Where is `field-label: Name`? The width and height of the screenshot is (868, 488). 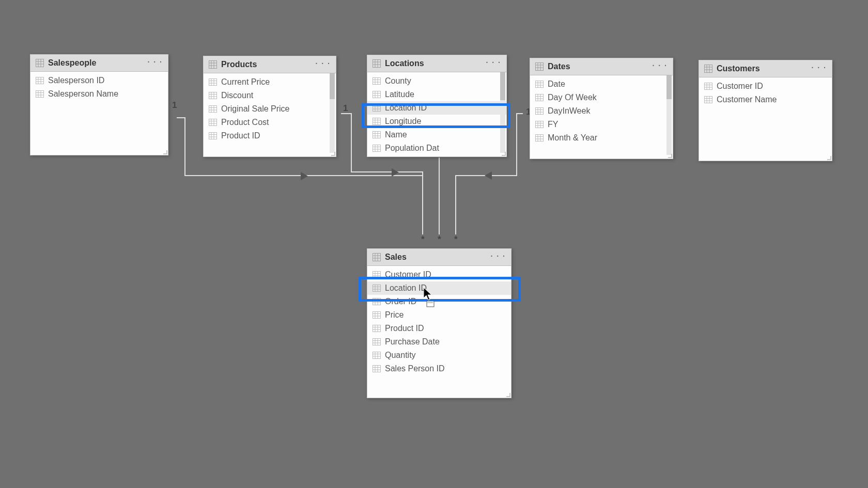
field-label: Name is located at coordinates (396, 135).